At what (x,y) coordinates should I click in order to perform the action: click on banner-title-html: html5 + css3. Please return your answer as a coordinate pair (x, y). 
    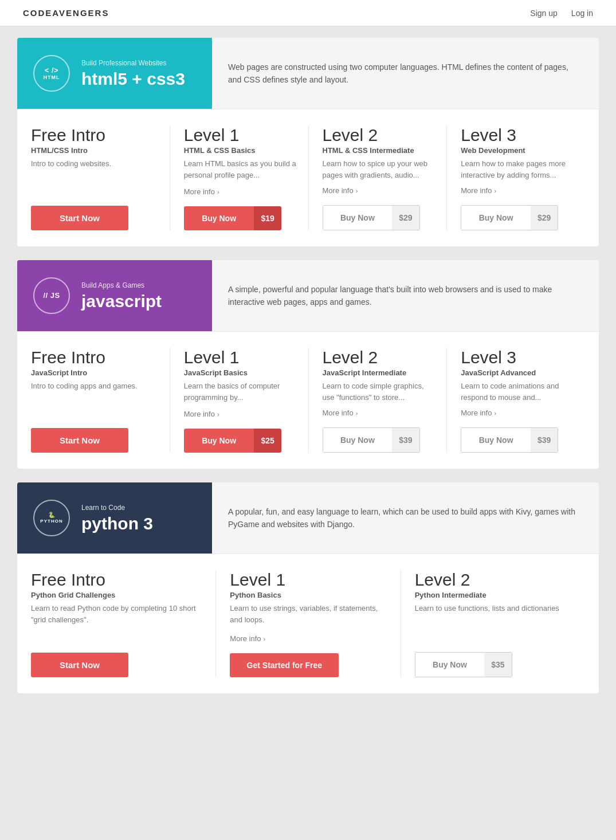
    Looking at the image, I should click on (133, 79).